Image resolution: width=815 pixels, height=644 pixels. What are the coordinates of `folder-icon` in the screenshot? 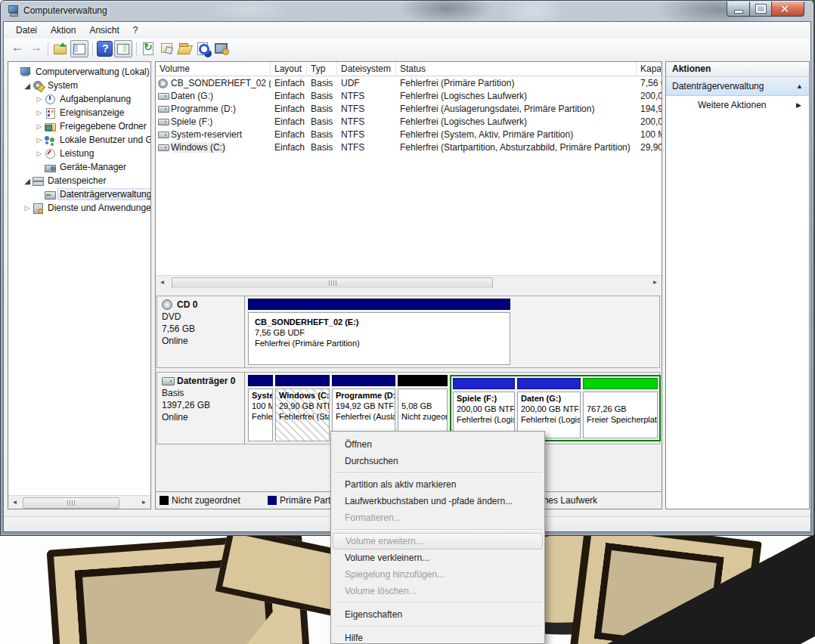 It's located at (60, 48).